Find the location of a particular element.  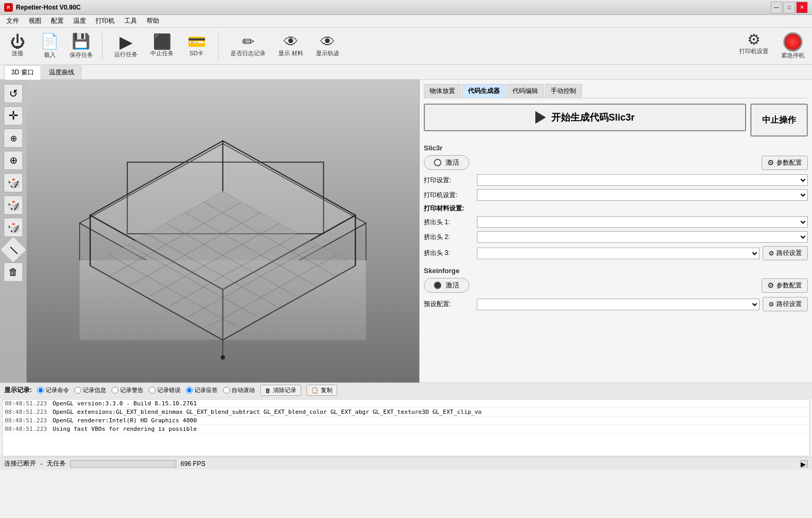

clear-log-button: 🗑 清除记录 is located at coordinates (280, 390).